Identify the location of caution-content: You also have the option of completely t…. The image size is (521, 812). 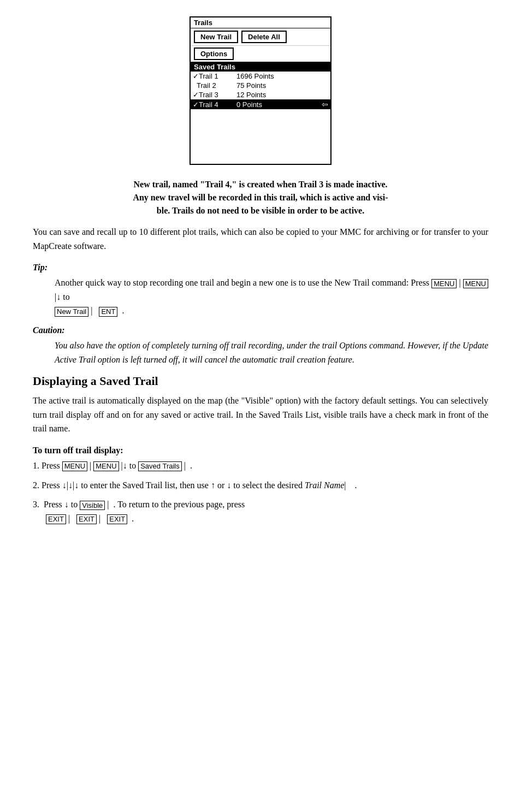
(271, 353).